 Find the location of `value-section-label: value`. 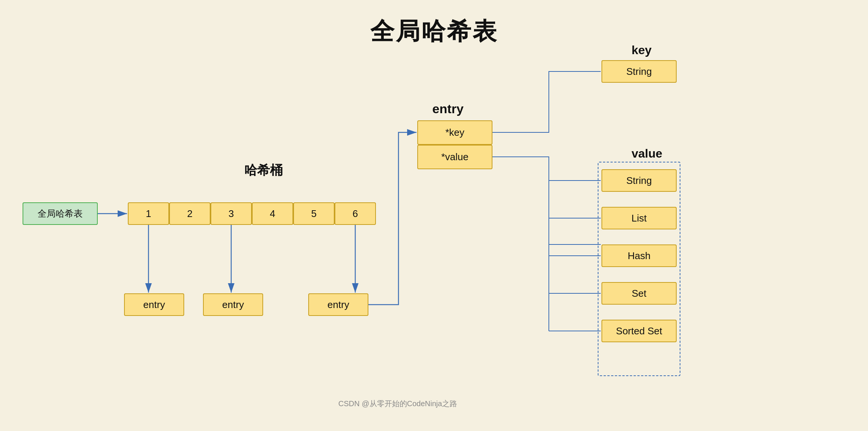

value-section-label: value is located at coordinates (647, 153).